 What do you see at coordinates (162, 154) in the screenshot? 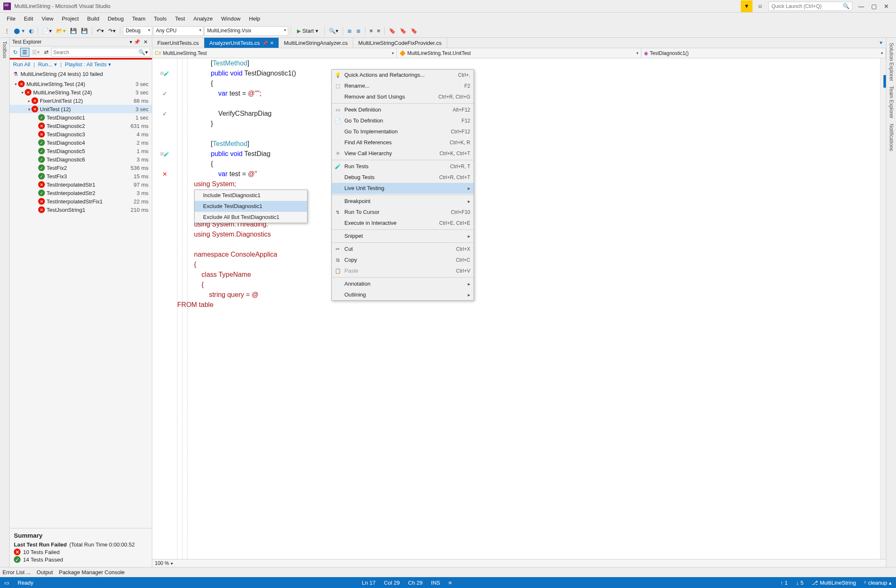
I see `fold-icon: ⊟` at bounding box center [162, 154].